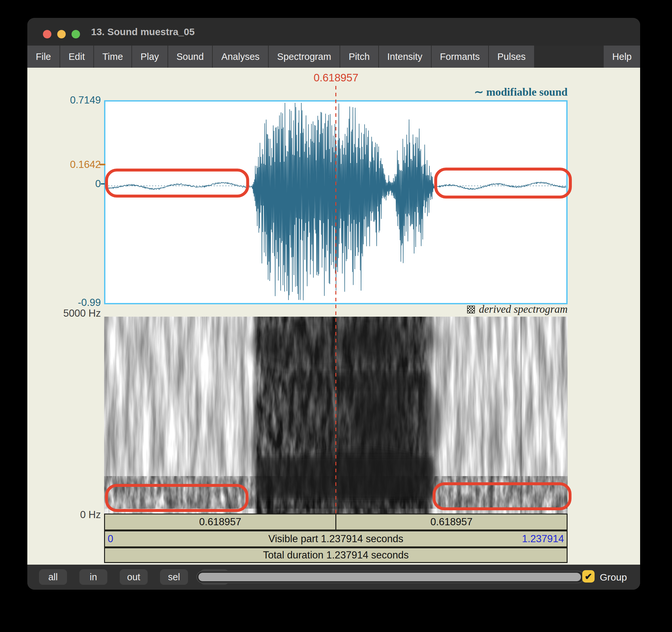  Describe the element at coordinates (359, 57) in the screenshot. I see `menu-pitch: Pitch` at that location.